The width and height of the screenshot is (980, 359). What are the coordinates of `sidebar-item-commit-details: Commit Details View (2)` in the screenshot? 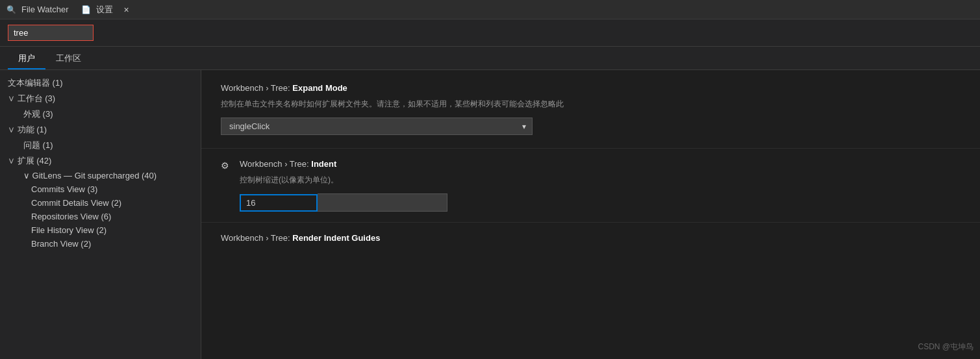 It's located at (100, 203).